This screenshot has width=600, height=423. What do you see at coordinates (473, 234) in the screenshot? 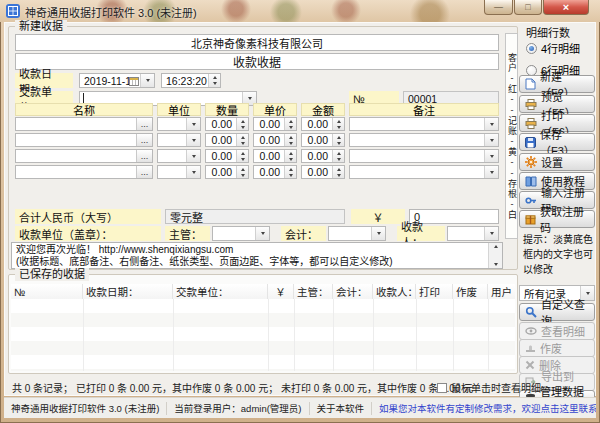
I see `payee-combobox` at bounding box center [473, 234].